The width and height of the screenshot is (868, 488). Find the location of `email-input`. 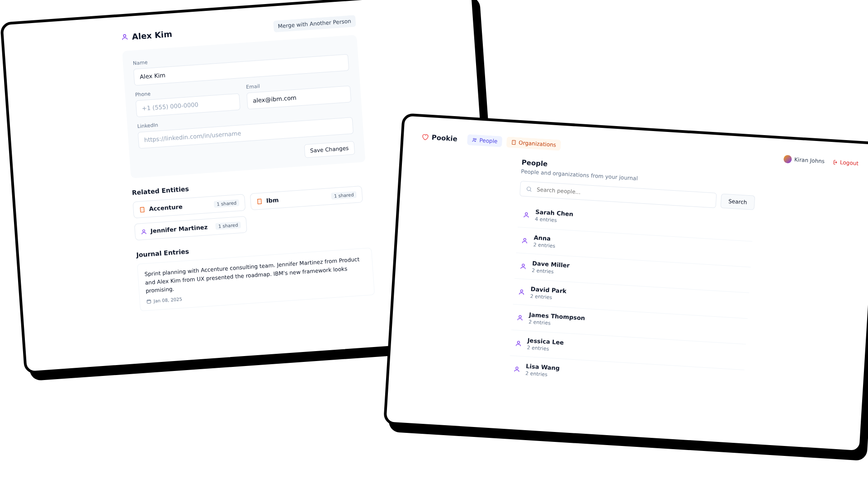

email-input is located at coordinates (299, 98).